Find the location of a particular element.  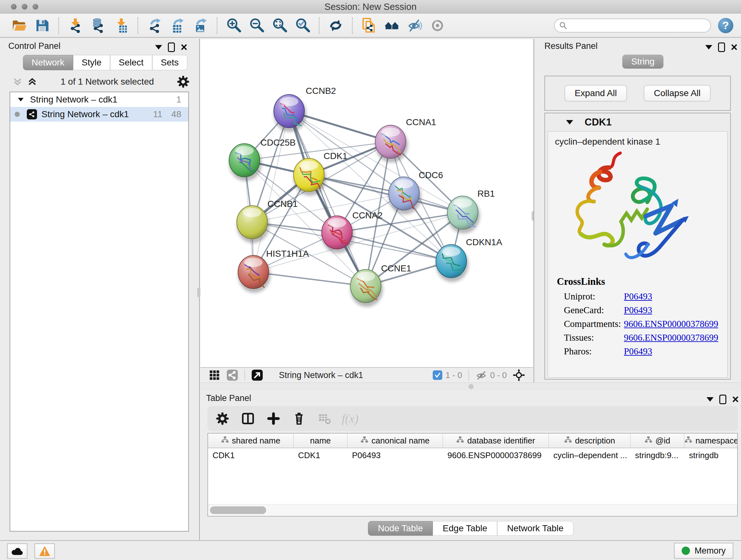

network-node-CDK1: CDK1 is located at coordinates (320, 174).